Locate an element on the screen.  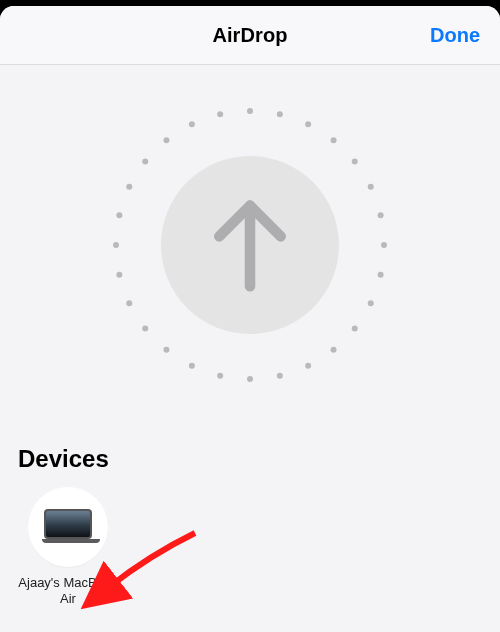
devices-header: Devices is located at coordinates (250, 459).